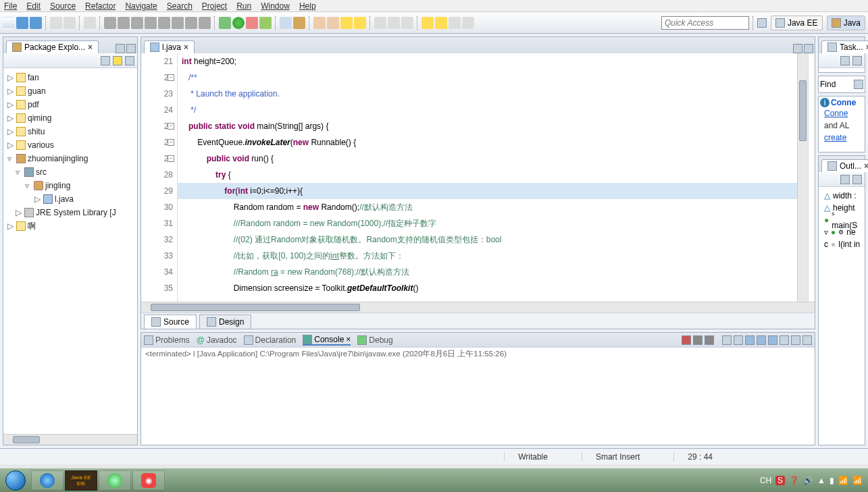  What do you see at coordinates (802, 177) in the screenshot?
I see `scrollbar-vertical` at bounding box center [802, 177].